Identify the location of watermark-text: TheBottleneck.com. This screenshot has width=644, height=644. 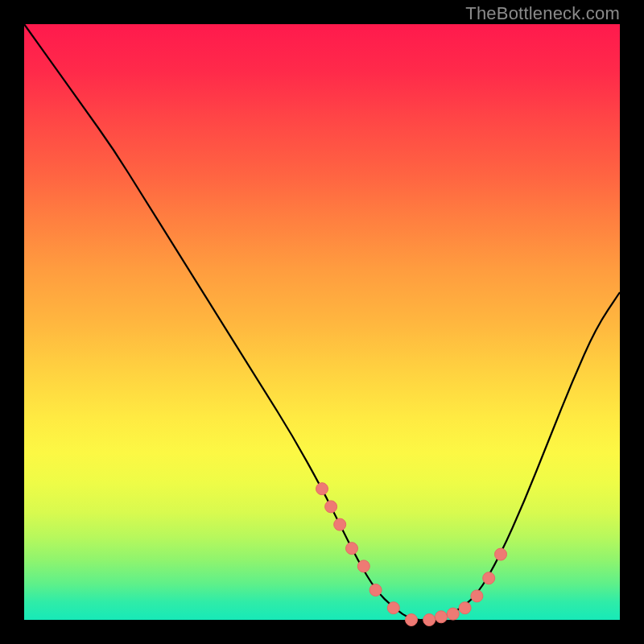
(543, 14).